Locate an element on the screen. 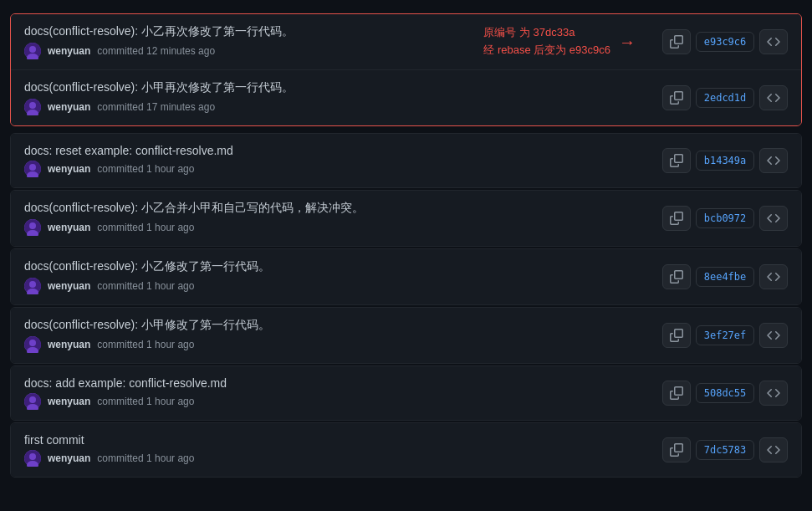  commit-hash-link: e93c9c6 is located at coordinates (725, 42).